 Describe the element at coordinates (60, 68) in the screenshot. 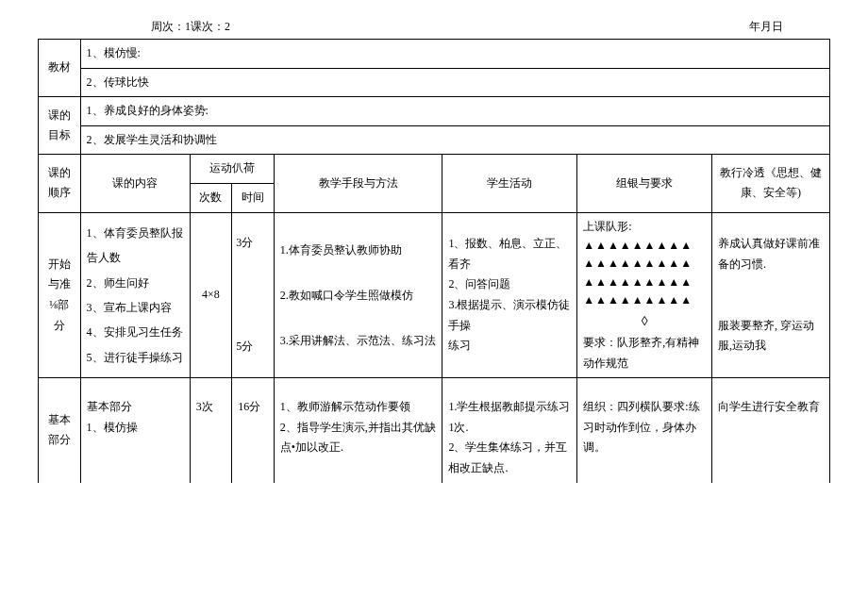

I see `jiaocai-label: 教材` at that location.